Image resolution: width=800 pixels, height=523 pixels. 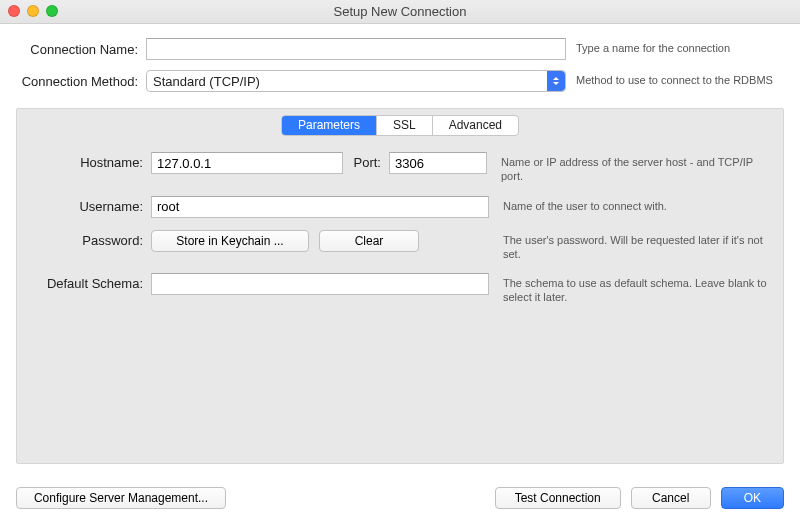 What do you see at coordinates (330, 126) in the screenshot?
I see `tab-parameters: Parameters` at bounding box center [330, 126].